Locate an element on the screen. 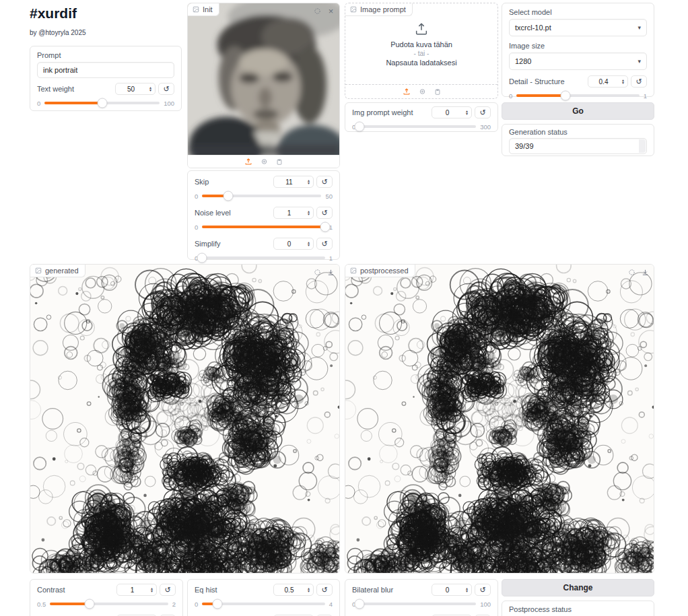  skip-label: Skip is located at coordinates (202, 182).